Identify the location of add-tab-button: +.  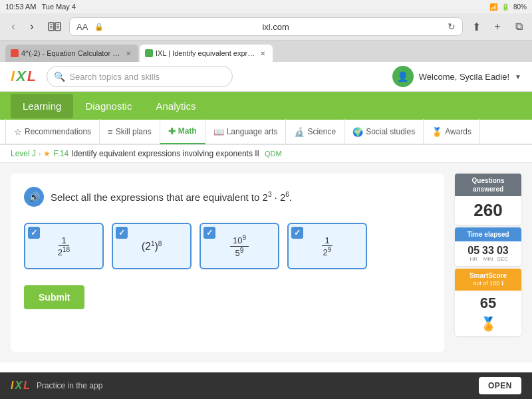
(497, 27).